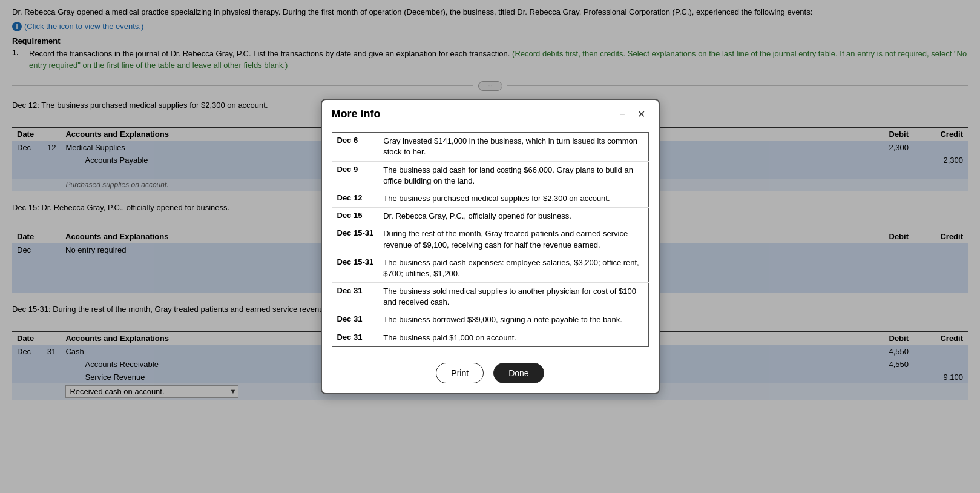 This screenshot has height=493, width=980. I want to click on done-button: Done, so click(518, 373).